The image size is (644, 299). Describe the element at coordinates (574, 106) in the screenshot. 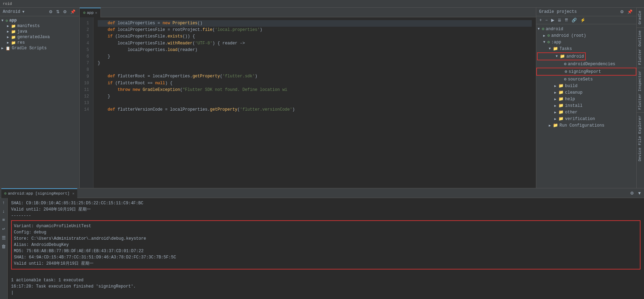

I see `install-label: install` at that location.